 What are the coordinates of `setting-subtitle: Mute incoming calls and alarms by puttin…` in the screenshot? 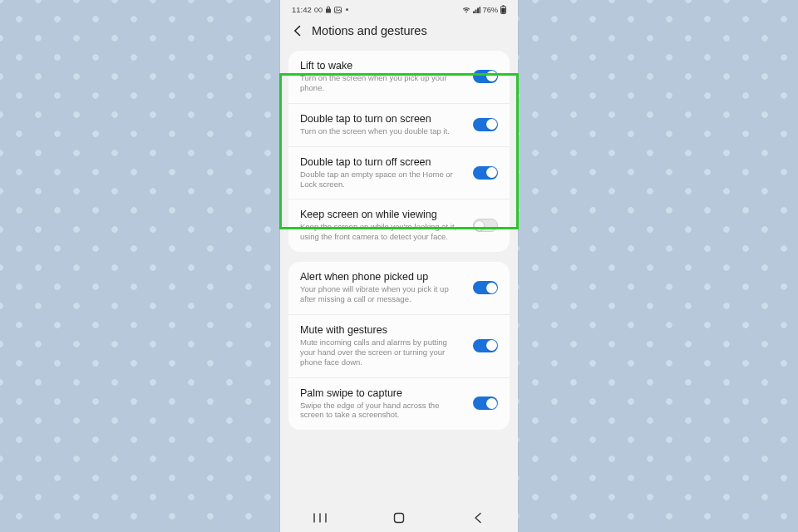 It's located at (382, 352).